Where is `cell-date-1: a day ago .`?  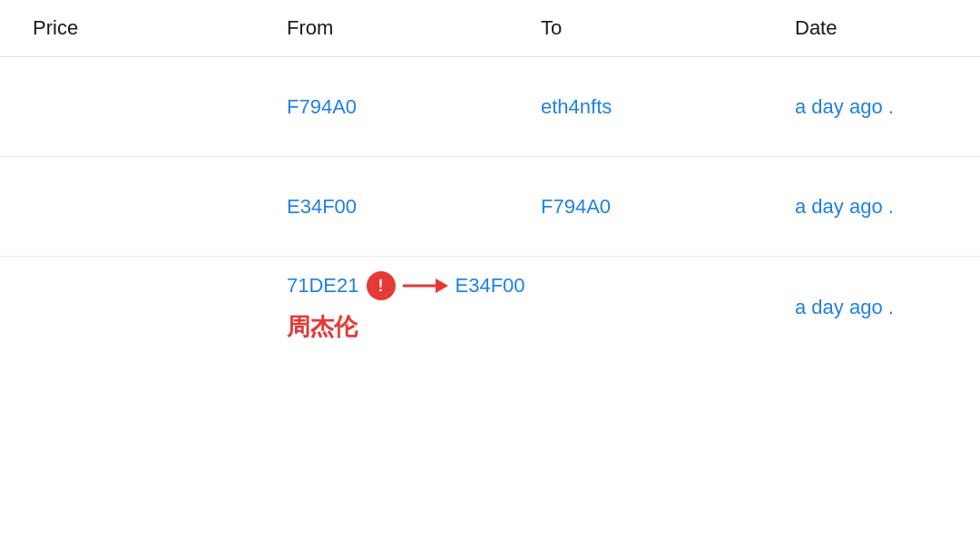
cell-date-1: a day ago . is located at coordinates (880, 107).